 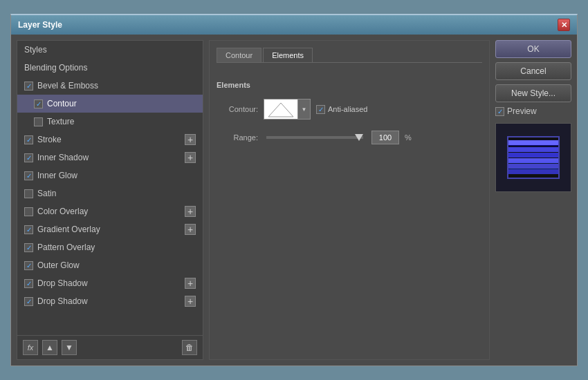 What do you see at coordinates (190, 283) in the screenshot?
I see `drop-shadow-1-add-button: +` at bounding box center [190, 283].